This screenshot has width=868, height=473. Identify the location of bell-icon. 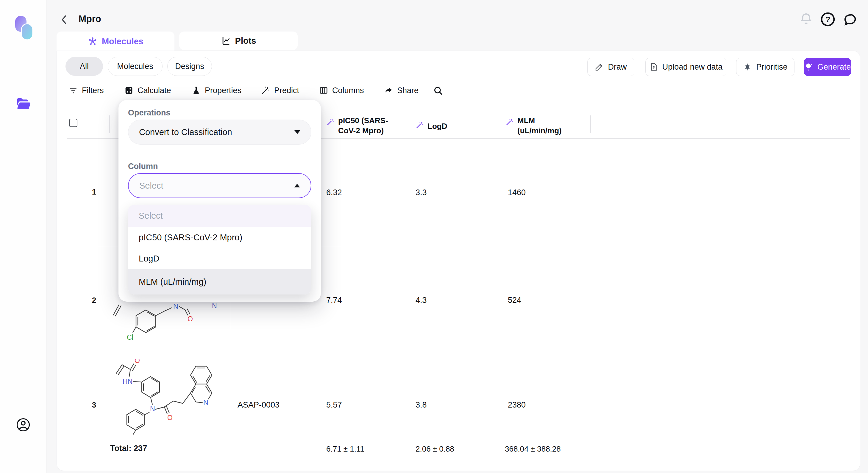
(806, 19).